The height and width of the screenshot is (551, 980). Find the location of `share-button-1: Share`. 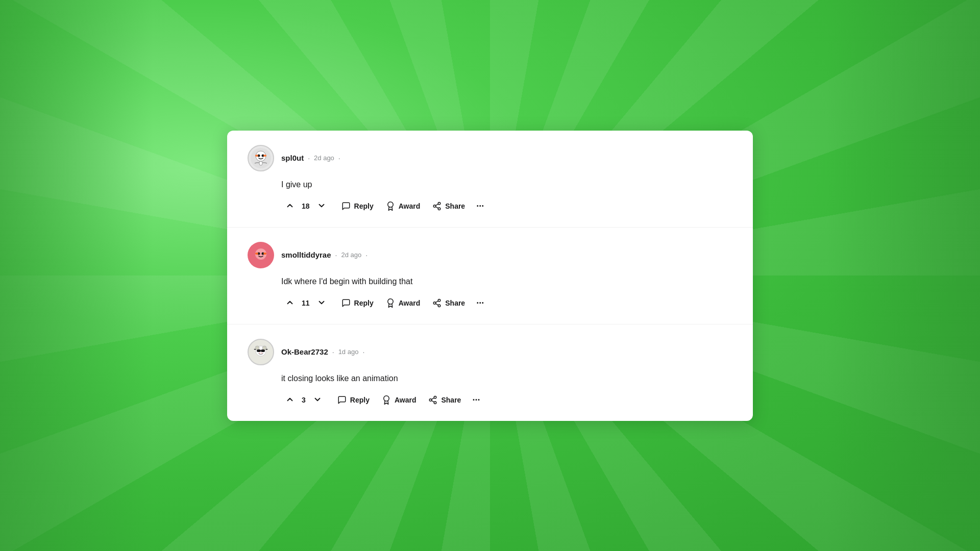

share-button-1: Share is located at coordinates (449, 206).